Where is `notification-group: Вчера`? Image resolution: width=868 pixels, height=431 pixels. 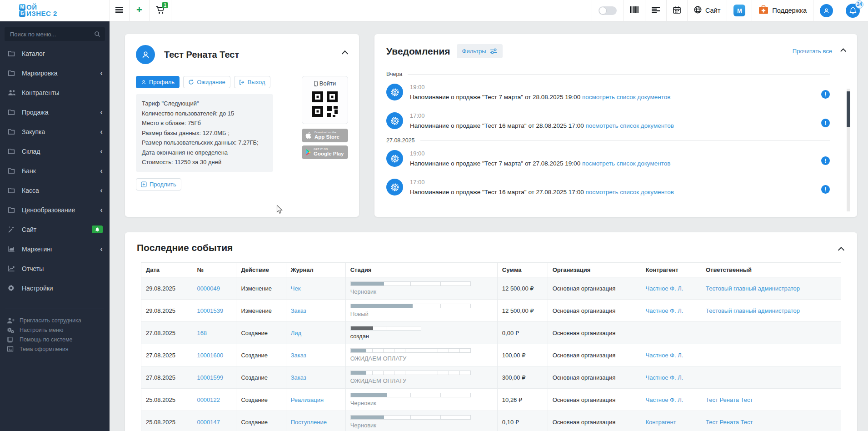 notification-group: Вчера is located at coordinates (608, 74).